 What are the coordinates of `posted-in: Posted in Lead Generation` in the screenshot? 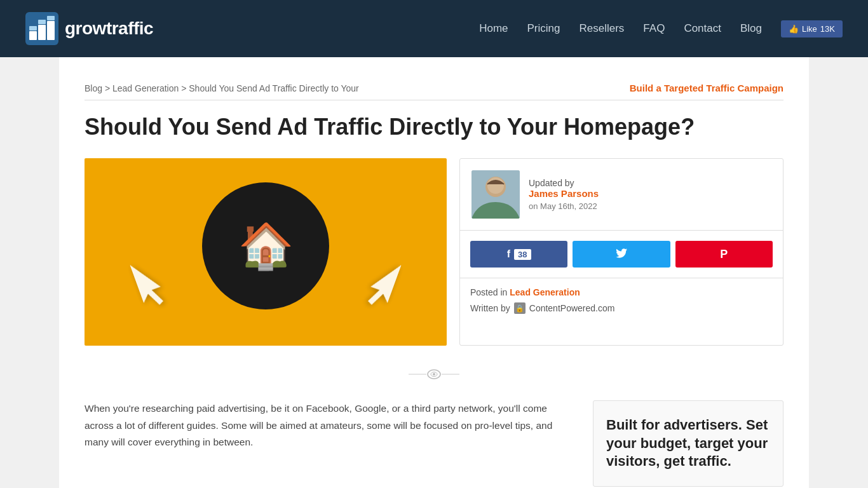 It's located at (621, 292).